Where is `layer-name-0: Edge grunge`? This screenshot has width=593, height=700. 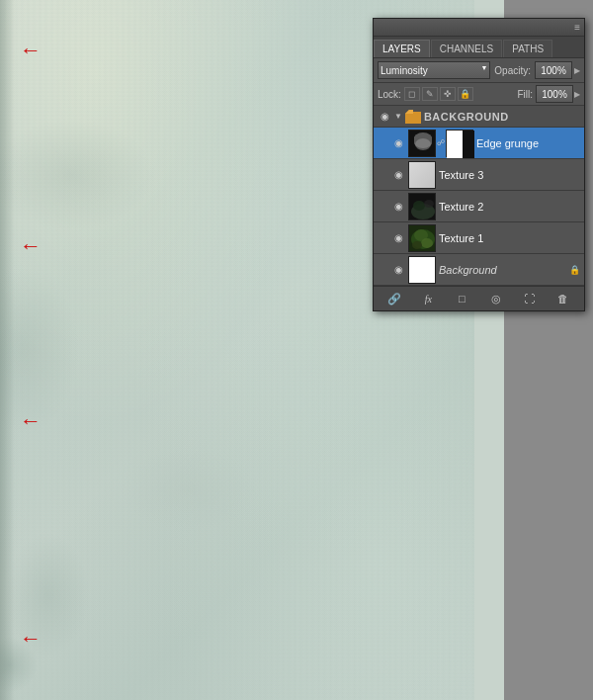
layer-name-0: Edge grunge is located at coordinates (528, 143).